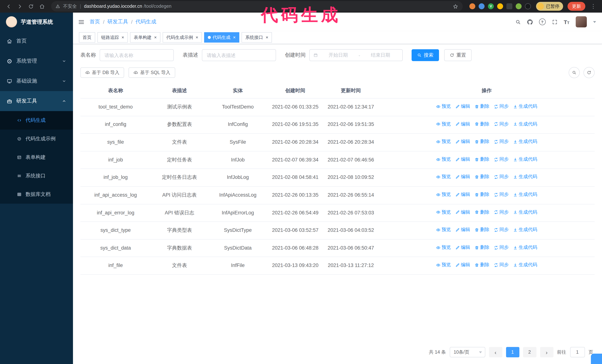 The image size is (602, 364). What do you see at coordinates (257, 37) in the screenshot?
I see `tab-system-api: 系统接口×` at bounding box center [257, 37].